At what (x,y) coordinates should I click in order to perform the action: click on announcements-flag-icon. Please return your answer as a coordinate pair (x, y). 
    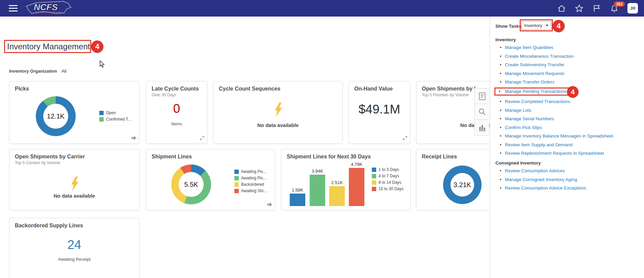
    Looking at the image, I should click on (597, 8).